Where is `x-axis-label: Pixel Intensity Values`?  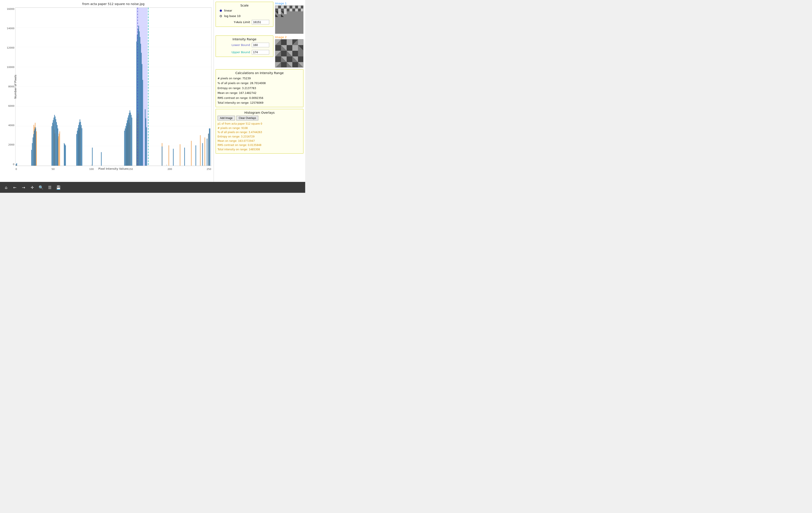 x-axis-label: Pixel Intensity Values is located at coordinates (113, 169).